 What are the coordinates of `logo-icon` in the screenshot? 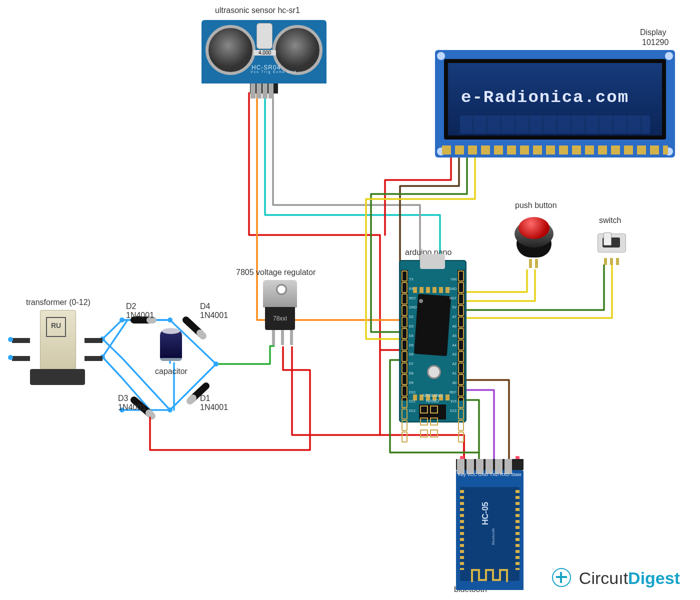 It's located at (562, 578).